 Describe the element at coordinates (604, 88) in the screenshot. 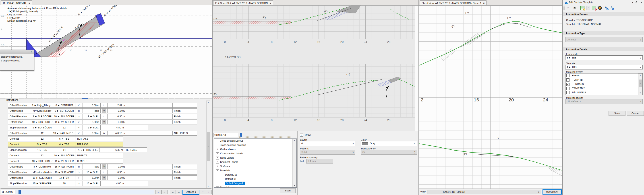

I see `material-layer-row: TEMP TB 2` at that location.